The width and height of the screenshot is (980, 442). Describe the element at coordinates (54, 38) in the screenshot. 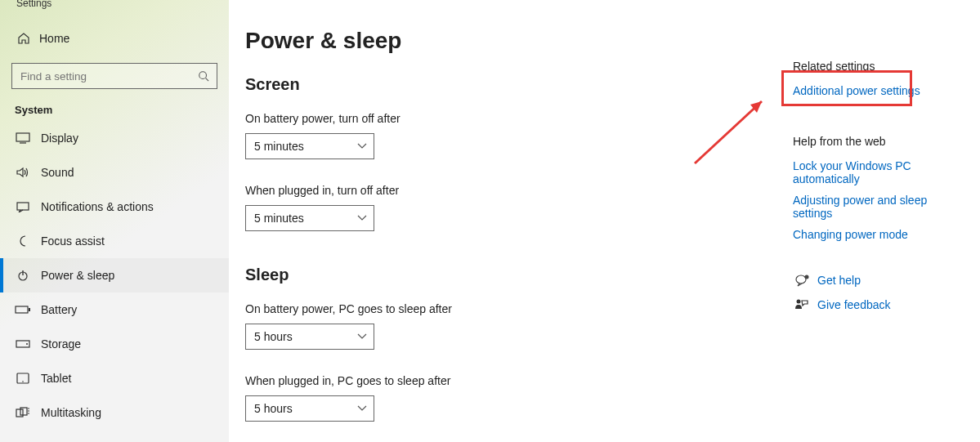

I see `home-label: Home` at that location.